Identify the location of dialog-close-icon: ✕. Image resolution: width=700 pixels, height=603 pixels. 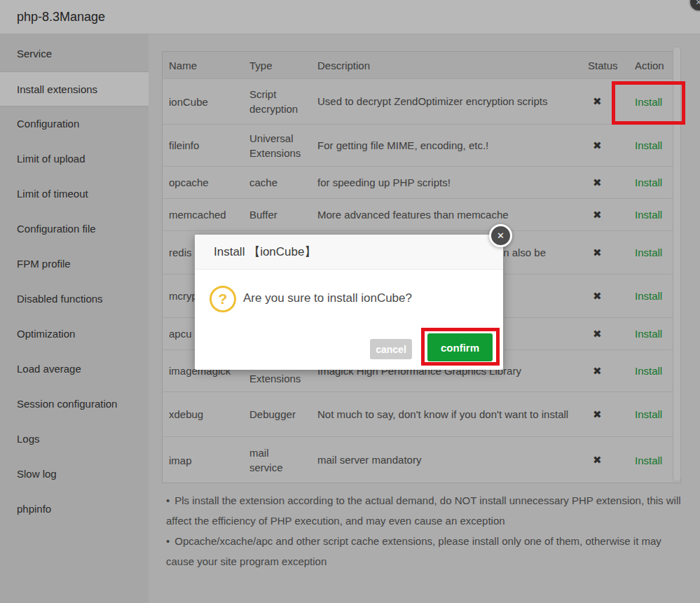
(500, 235).